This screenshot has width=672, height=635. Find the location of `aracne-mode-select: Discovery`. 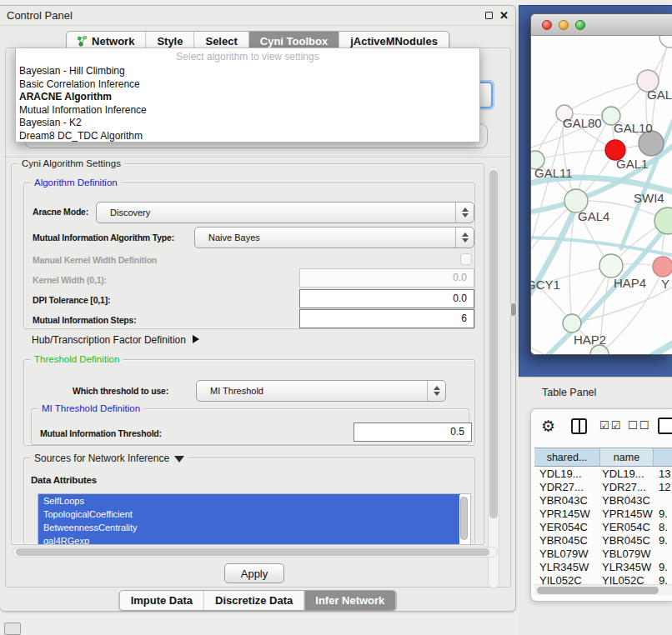

aracne-mode-select: Discovery is located at coordinates (285, 212).